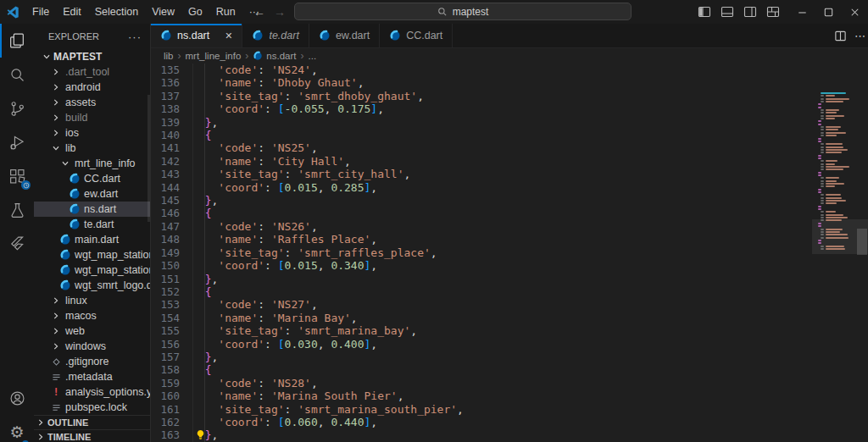 The image size is (868, 442). What do you see at coordinates (463, 12) in the screenshot?
I see `command-center-search: maptest` at bounding box center [463, 12].